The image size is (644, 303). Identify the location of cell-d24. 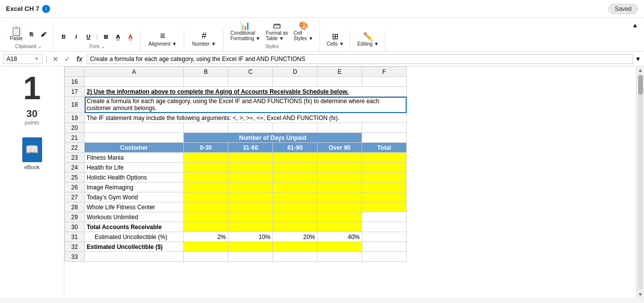
(295, 168).